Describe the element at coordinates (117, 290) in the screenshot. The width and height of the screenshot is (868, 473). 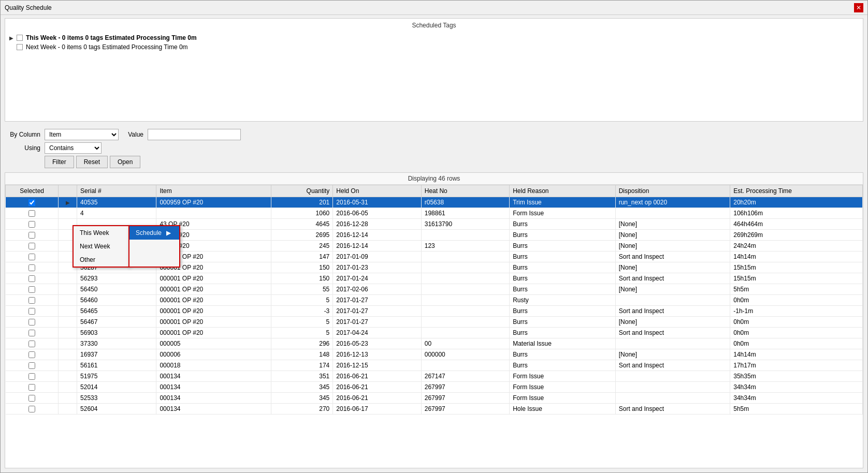
I see `cell-serial: 56450` at that location.